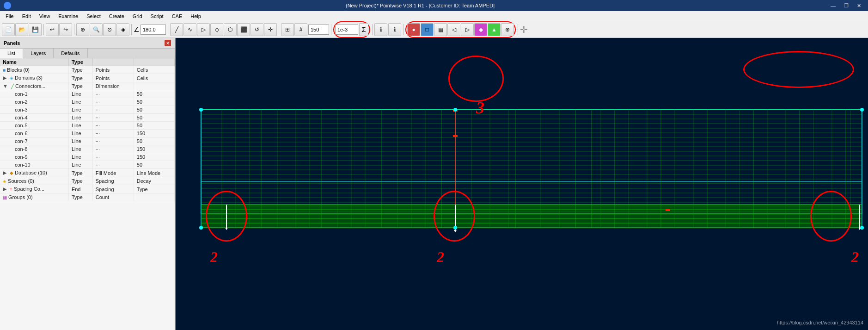  What do you see at coordinates (87, 118) in the screenshot?
I see `table-row: con-4 Line ··· 50` at bounding box center [87, 118].